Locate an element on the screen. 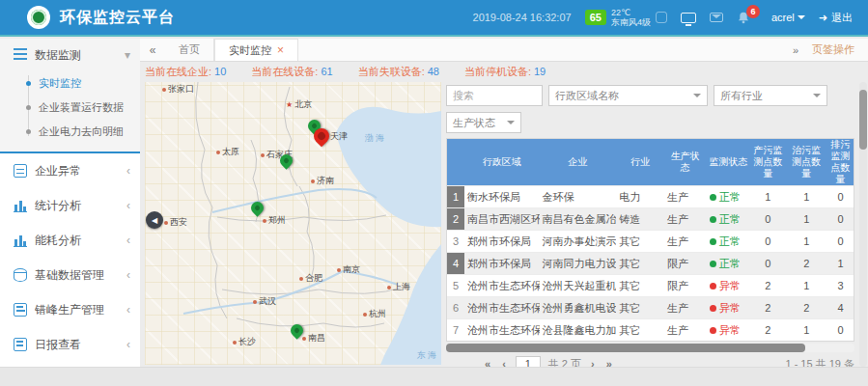  tab-实时监控: 实时监控× is located at coordinates (257, 50).